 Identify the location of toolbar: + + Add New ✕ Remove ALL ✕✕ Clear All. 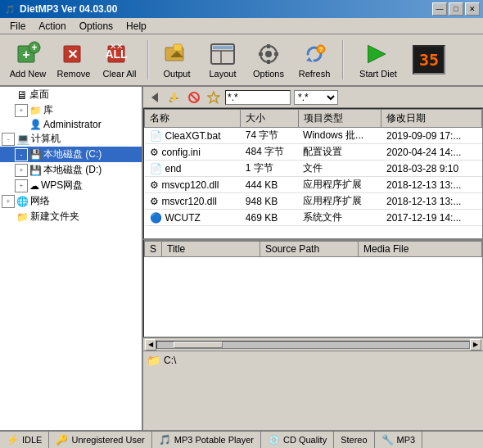
(242, 61).